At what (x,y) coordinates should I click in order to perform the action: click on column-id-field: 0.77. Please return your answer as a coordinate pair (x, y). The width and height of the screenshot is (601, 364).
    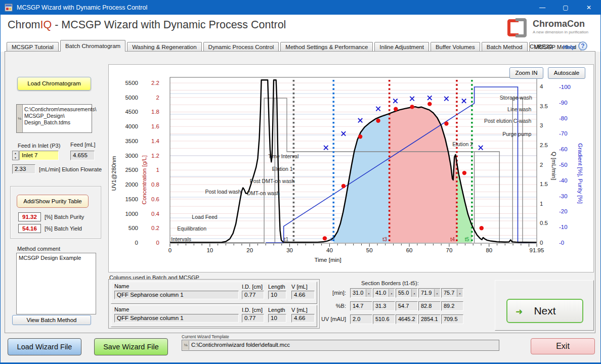
    Looking at the image, I should click on (253, 295).